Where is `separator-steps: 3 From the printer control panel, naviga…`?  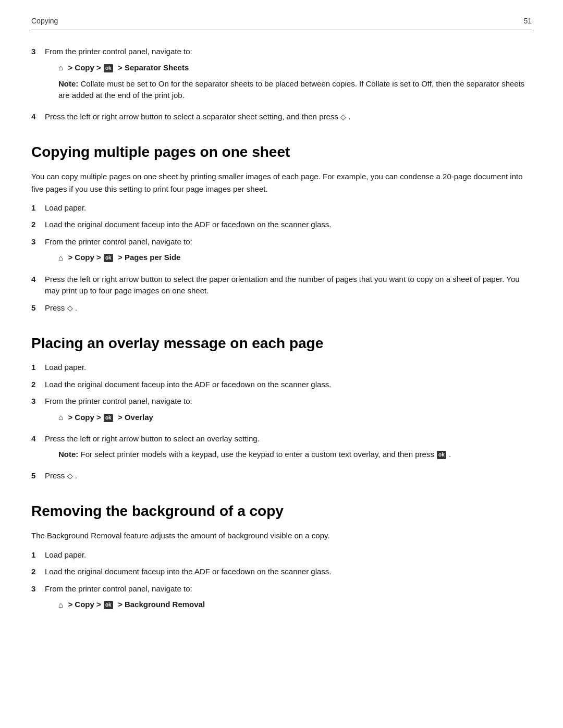
separator-steps: 3 From the printer control panel, naviga… is located at coordinates (282, 84).